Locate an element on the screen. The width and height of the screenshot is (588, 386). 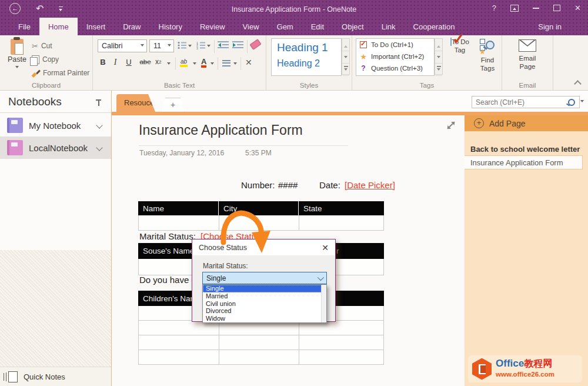
tab-draw: Draw is located at coordinates (132, 26).